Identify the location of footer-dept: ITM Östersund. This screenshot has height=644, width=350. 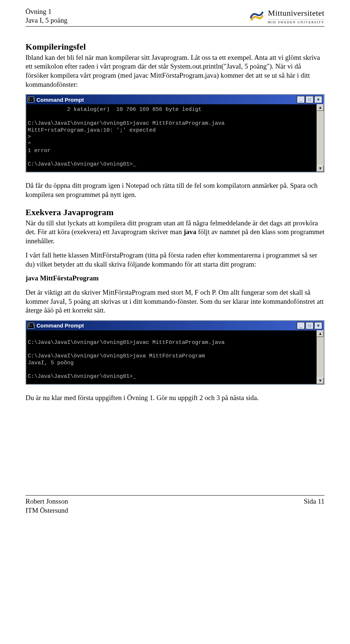
(47, 511).